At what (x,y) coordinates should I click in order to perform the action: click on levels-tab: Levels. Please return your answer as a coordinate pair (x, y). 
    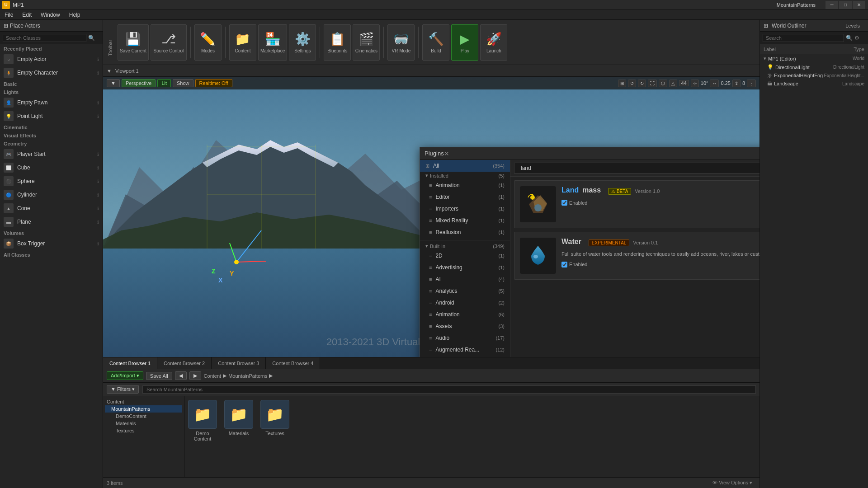
    Looking at the image, I should click on (853, 26).